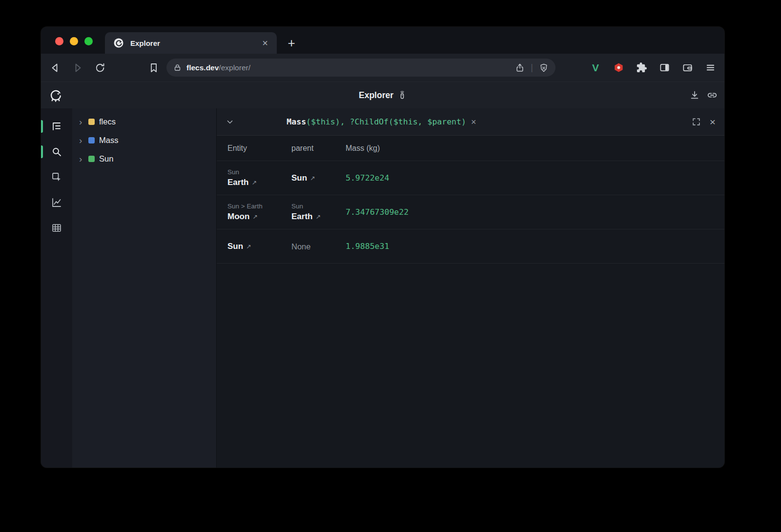  What do you see at coordinates (376, 96) in the screenshot?
I see `app-title-text: Explorer` at bounding box center [376, 96].